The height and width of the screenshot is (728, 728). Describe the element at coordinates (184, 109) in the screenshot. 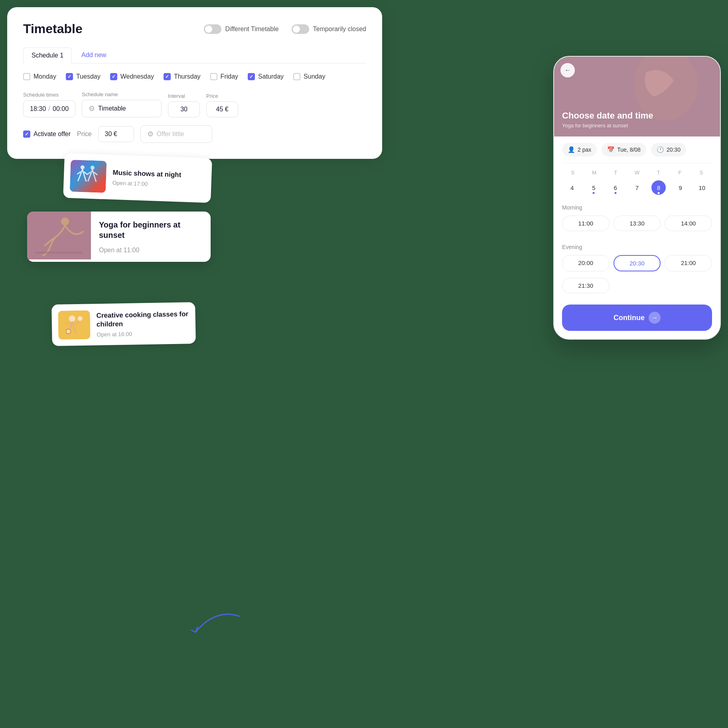

I see `interval-value: 30` at that location.